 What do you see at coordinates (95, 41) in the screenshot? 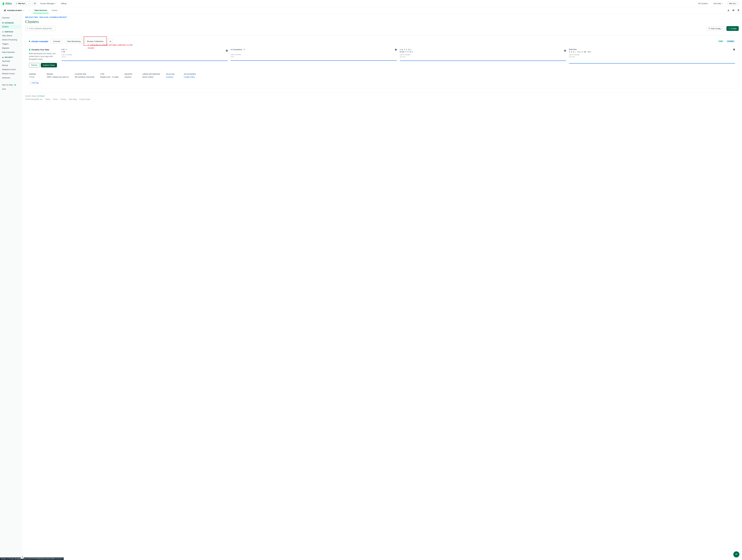
I see `browse-collections-button: Browse Collections` at bounding box center [95, 41].